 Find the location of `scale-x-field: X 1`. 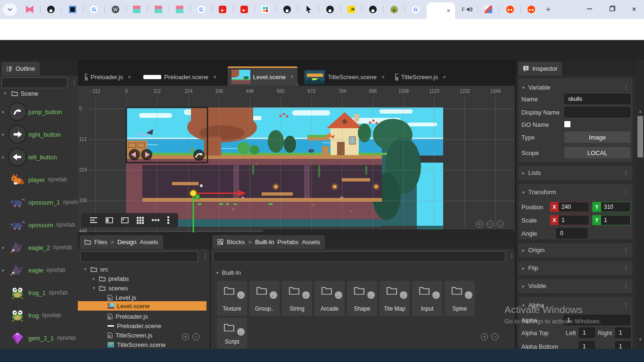

scale-x-field: X 1 is located at coordinates (570, 220).